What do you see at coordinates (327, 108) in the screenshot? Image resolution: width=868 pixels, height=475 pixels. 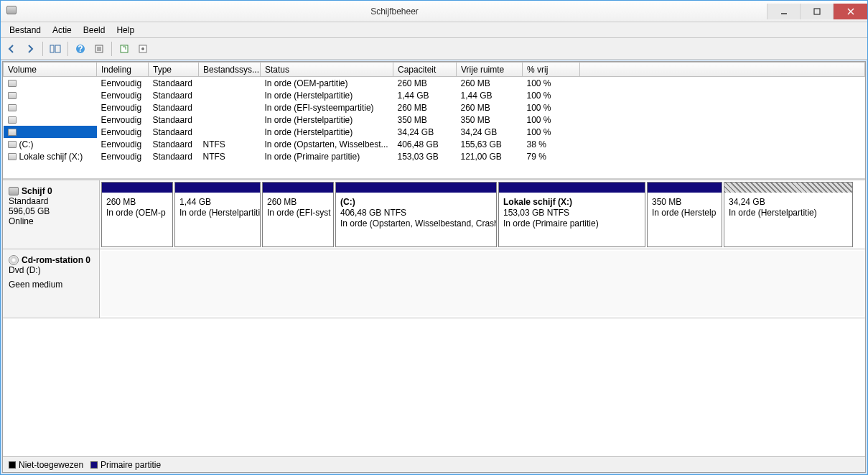 I see `cell-status: In orde (EFI-systeempartitie)` at bounding box center [327, 108].